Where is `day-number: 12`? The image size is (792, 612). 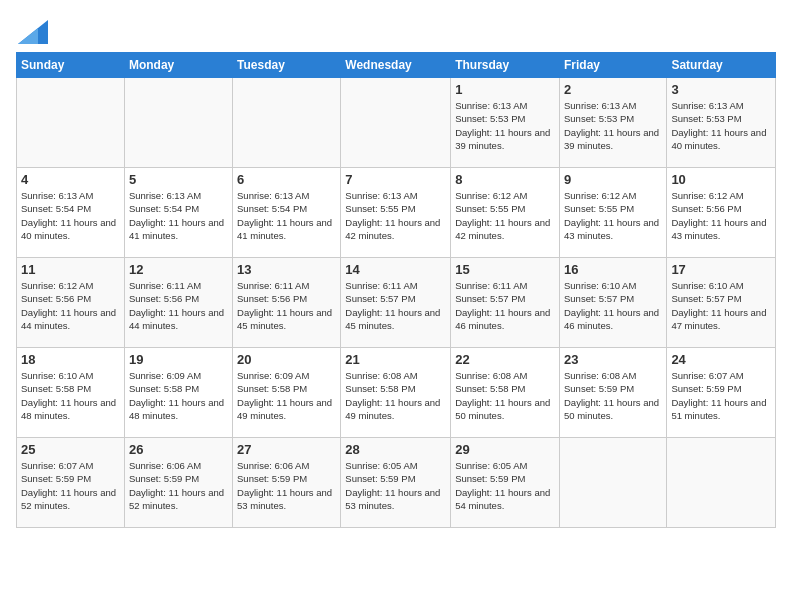
day-number: 12 is located at coordinates (178, 270).